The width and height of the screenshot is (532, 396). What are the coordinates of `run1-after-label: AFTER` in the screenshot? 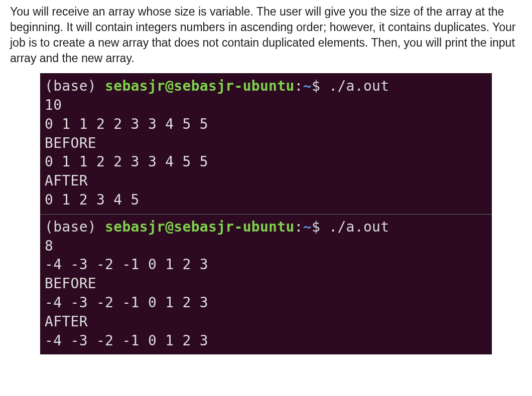 It's located at (66, 180).